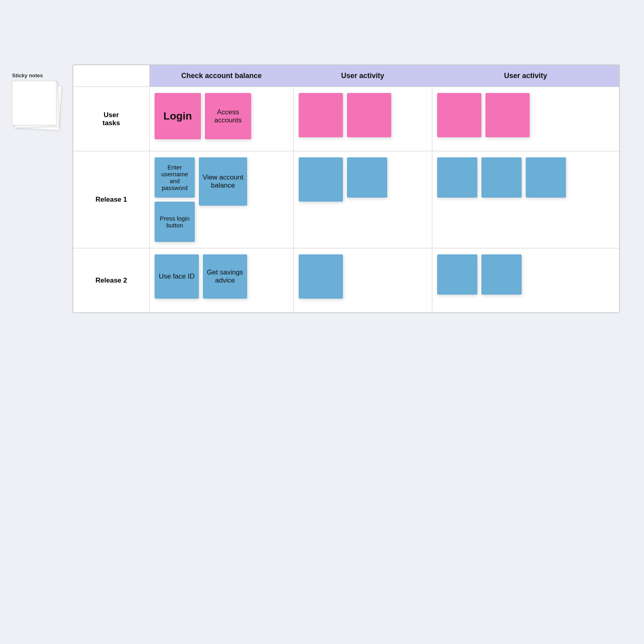 This screenshot has height=644, width=644. What do you see at coordinates (526, 275) in the screenshot?
I see `notes-group-release2-col3` at bounding box center [526, 275].